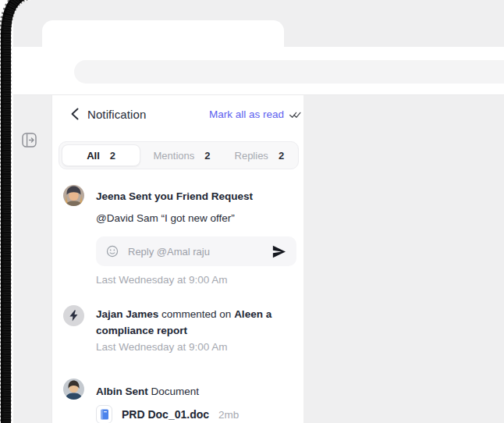  Describe the element at coordinates (122, 392) in the screenshot. I see `actor-name: Albin Sent` at that location.